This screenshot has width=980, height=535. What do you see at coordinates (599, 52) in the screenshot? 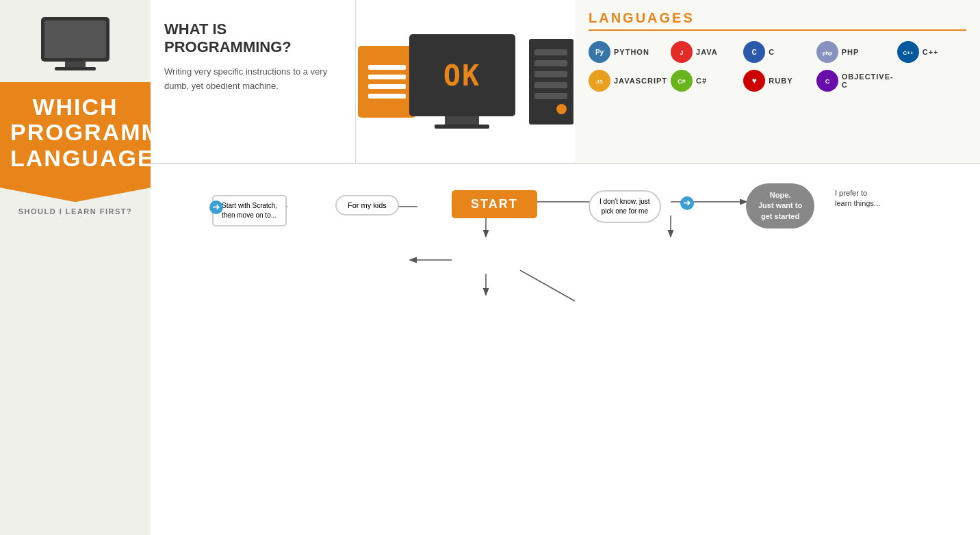
I see `python-logo: Py` at bounding box center [599, 52].